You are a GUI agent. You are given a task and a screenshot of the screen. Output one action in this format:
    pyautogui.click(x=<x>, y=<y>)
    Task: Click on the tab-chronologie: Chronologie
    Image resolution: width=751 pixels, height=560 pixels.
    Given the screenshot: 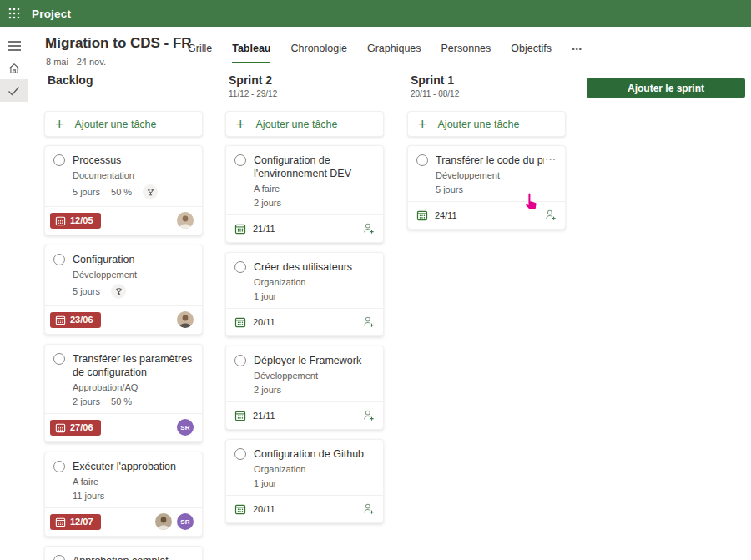 What is the action you would take?
    pyautogui.click(x=319, y=52)
    